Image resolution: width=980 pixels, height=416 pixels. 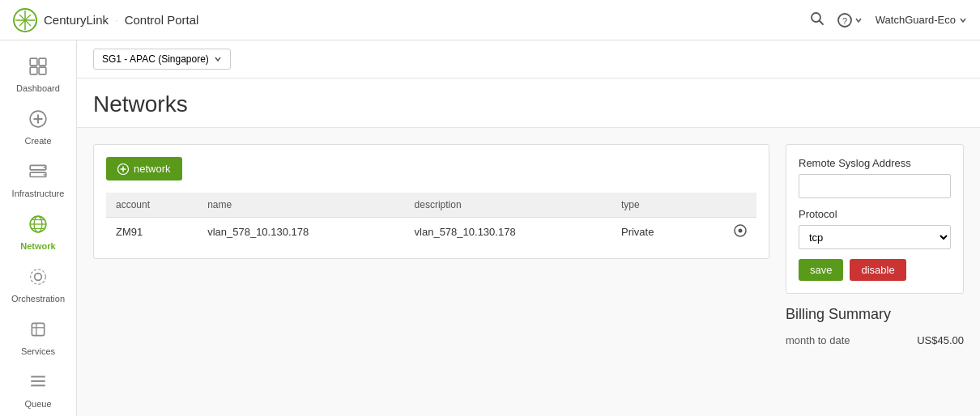 I want to click on sidebar-item-queue: Queue, so click(x=38, y=390).